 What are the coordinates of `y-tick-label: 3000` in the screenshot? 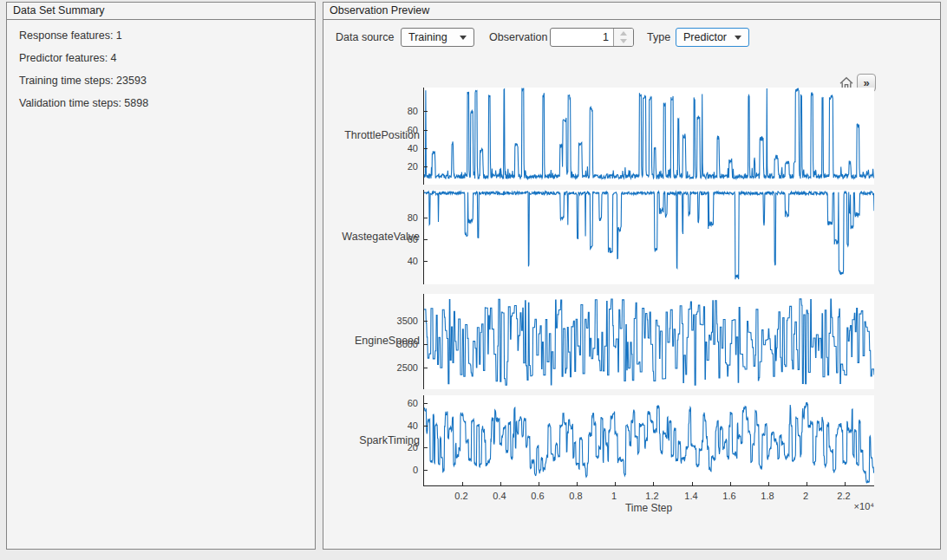 It's located at (398, 344).